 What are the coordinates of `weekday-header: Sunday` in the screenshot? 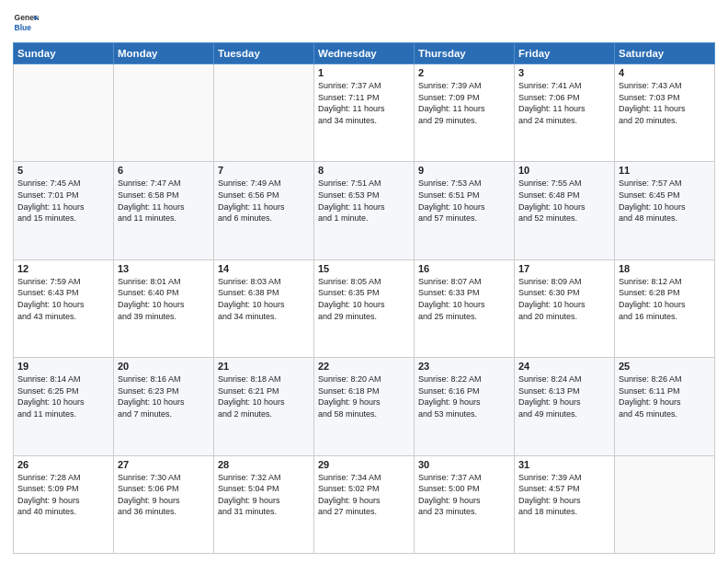 It's located at (64, 53).